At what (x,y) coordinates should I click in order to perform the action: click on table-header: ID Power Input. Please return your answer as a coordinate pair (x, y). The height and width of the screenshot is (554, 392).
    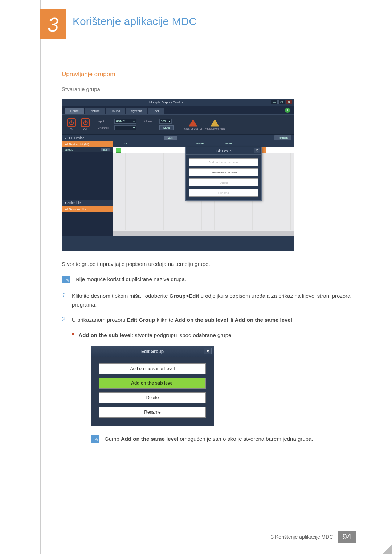
    Looking at the image, I should click on (203, 144).